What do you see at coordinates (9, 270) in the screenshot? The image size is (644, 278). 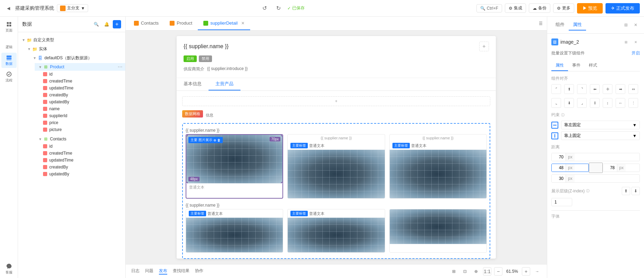 I see `sidebar-item-service: 客服` at bounding box center [9, 270].